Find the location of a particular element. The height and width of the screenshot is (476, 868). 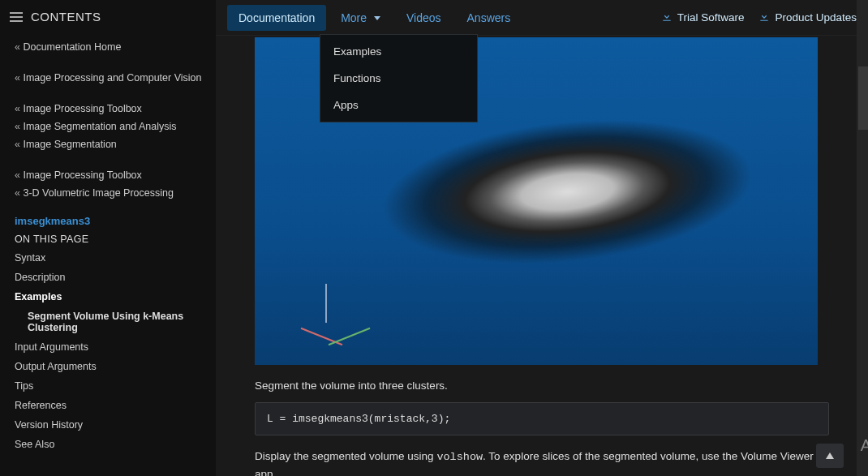

toc-see-also: See Also is located at coordinates (108, 444).